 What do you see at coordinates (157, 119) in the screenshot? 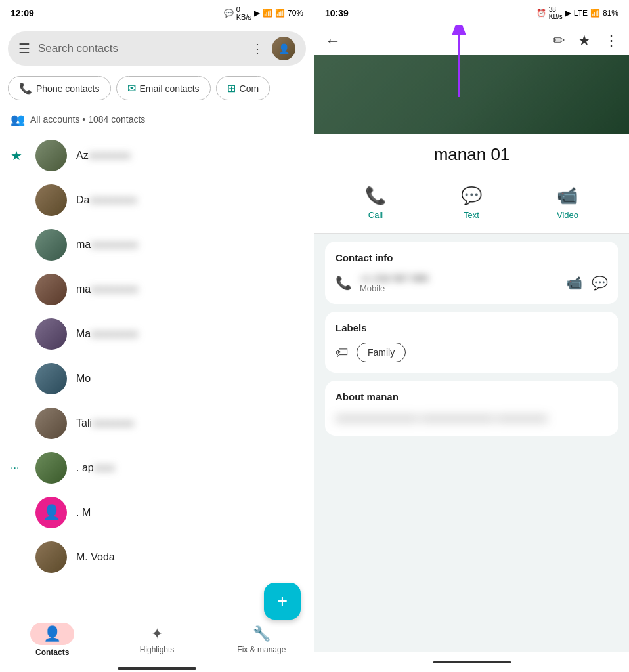
I see `accounts-row: 👥 All accounts • 1084 contacts` at bounding box center [157, 119].